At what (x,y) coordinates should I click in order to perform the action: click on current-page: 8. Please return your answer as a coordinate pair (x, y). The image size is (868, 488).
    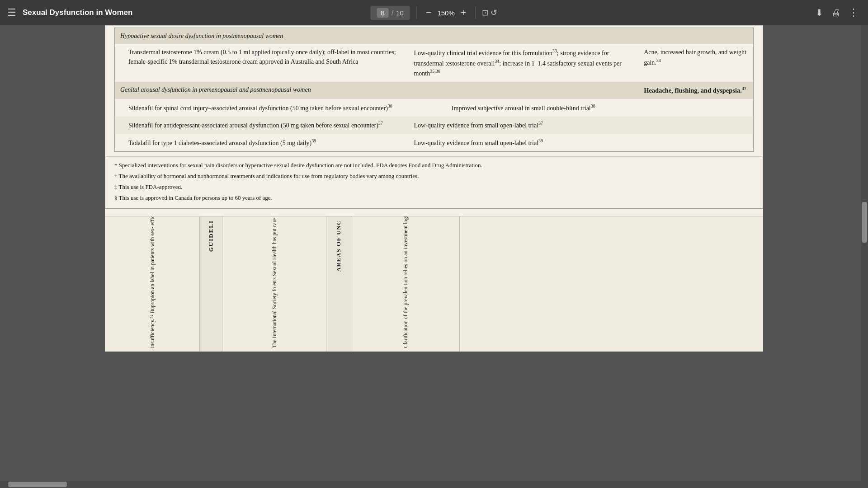
    Looking at the image, I should click on (383, 13).